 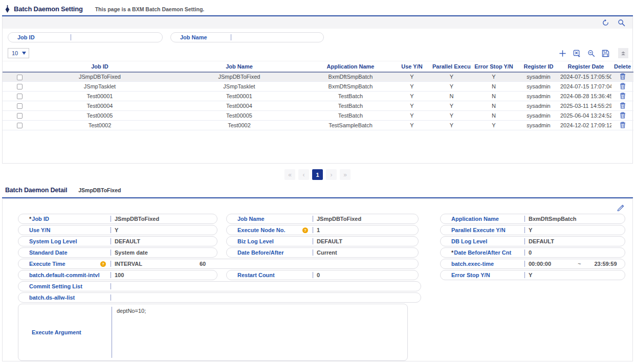 I want to click on field-restart-count: Restart Count 0, so click(x=322, y=275).